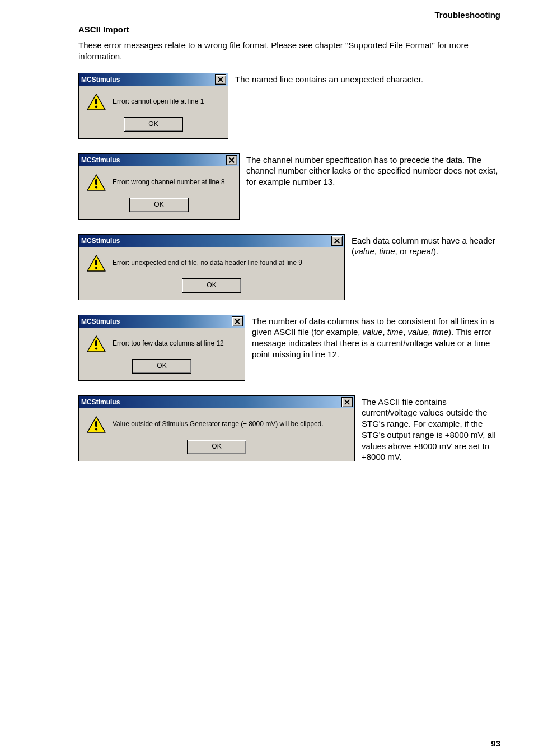 This screenshot has width=534, height=756. Describe the element at coordinates (169, 182) in the screenshot. I see `dialog-message: Error: wrong channel number at line 8` at that location.